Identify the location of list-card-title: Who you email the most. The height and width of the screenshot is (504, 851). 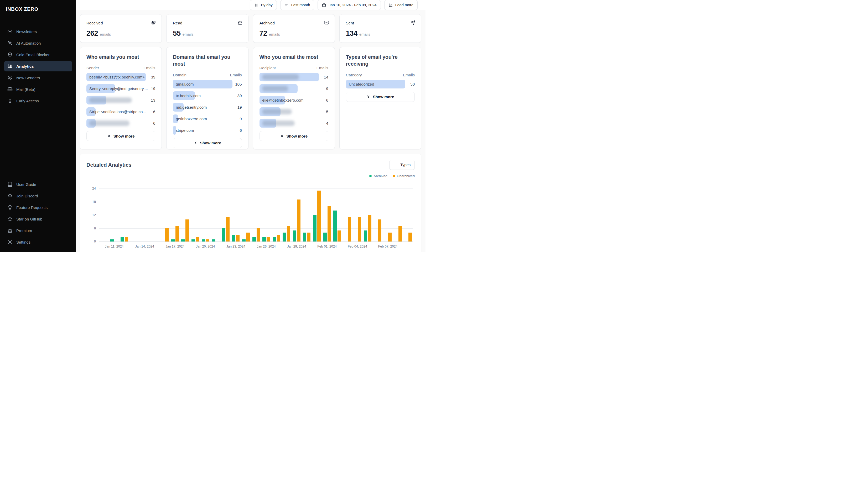
(294, 57).